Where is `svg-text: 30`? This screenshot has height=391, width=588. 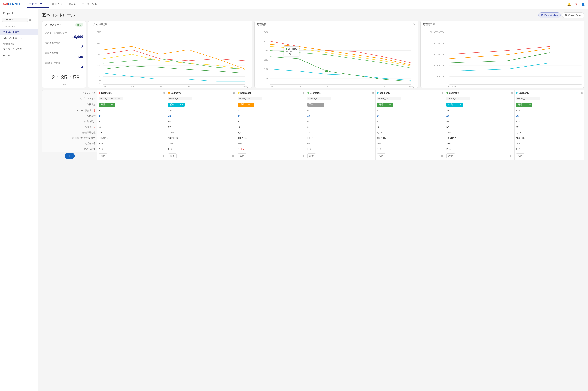 svg-text: 30 is located at coordinates (266, 32).